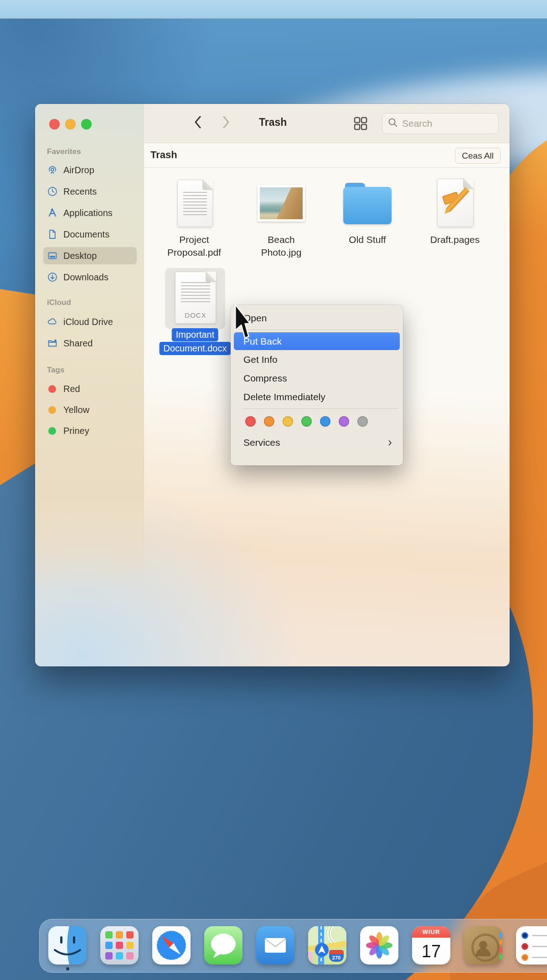 The image size is (547, 980). Describe the element at coordinates (226, 123) in the screenshot. I see `chevron-right-icon` at that location.